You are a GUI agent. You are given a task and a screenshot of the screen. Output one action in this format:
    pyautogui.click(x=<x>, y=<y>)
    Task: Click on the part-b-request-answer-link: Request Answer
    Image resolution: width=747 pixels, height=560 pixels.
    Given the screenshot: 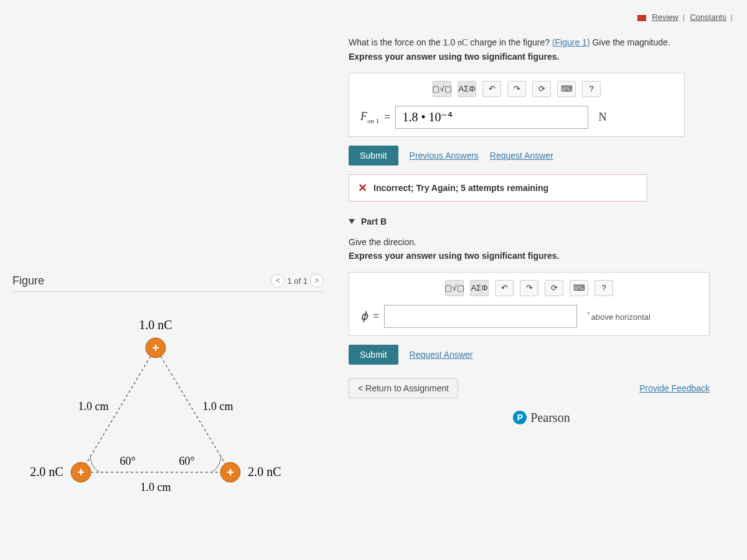 What is the action you would take?
    pyautogui.click(x=441, y=355)
    